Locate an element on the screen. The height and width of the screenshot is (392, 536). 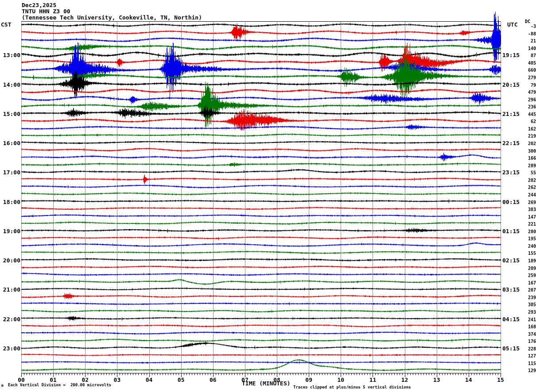
x-tick-label: 00 is located at coordinates (21, 380).